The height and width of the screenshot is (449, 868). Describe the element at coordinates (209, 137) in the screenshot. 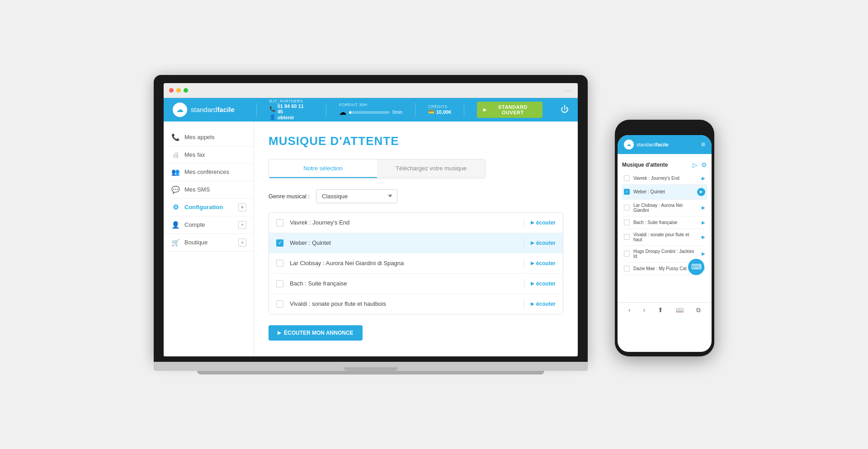

I see `sidebar-item-appels: 📞 Mes appels` at that location.